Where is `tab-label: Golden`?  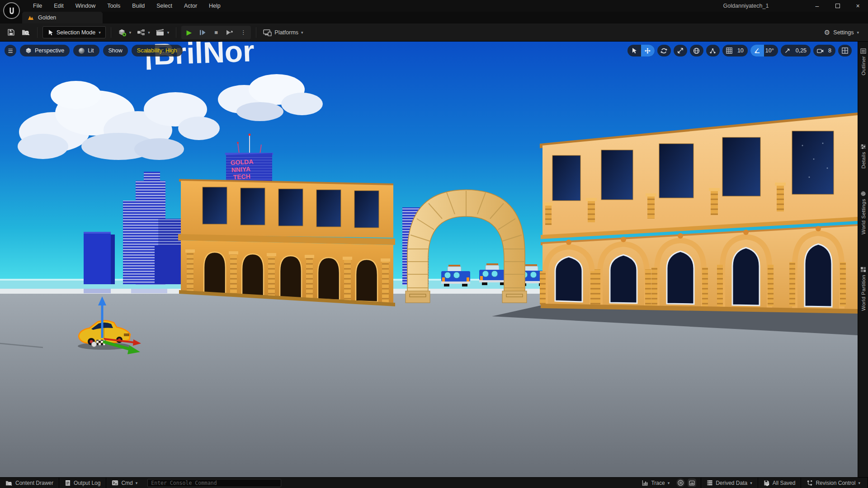
tab-label: Golden is located at coordinates (47, 18).